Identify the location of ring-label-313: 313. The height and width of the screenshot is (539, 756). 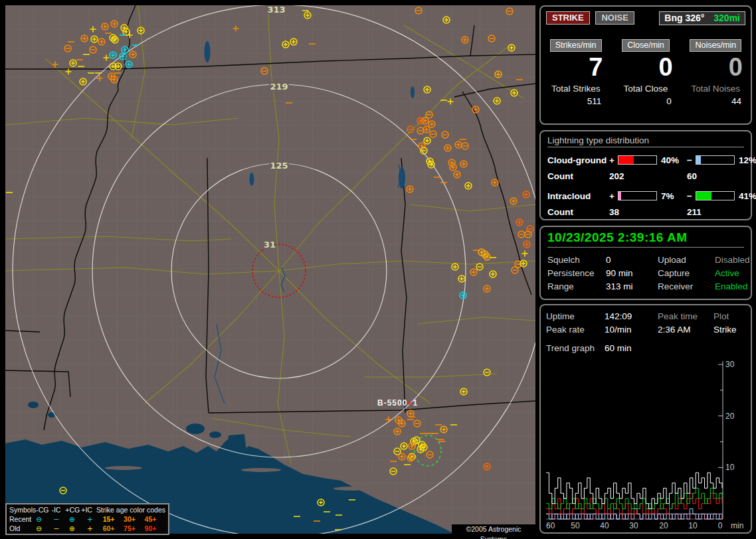
(276, 10).